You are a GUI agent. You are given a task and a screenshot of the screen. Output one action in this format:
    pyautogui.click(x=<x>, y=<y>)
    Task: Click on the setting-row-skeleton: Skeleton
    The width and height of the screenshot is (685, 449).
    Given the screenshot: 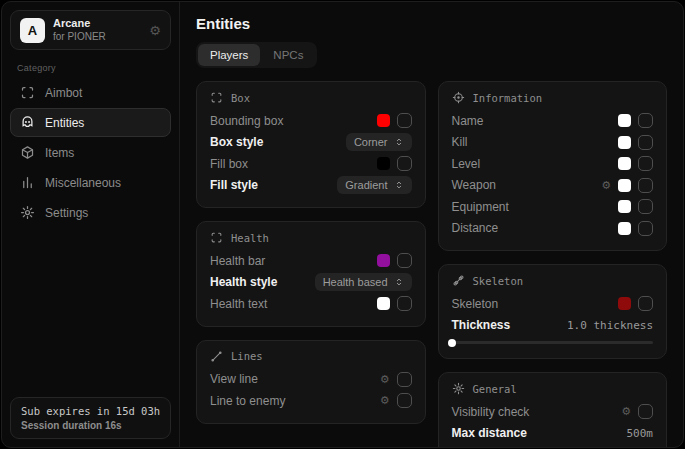 What is the action you would take?
    pyautogui.click(x=553, y=304)
    